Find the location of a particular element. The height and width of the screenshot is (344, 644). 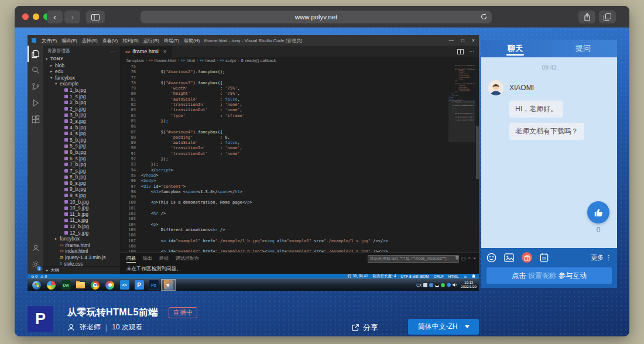

taskbar-polyv-app: P is located at coordinates (139, 285).